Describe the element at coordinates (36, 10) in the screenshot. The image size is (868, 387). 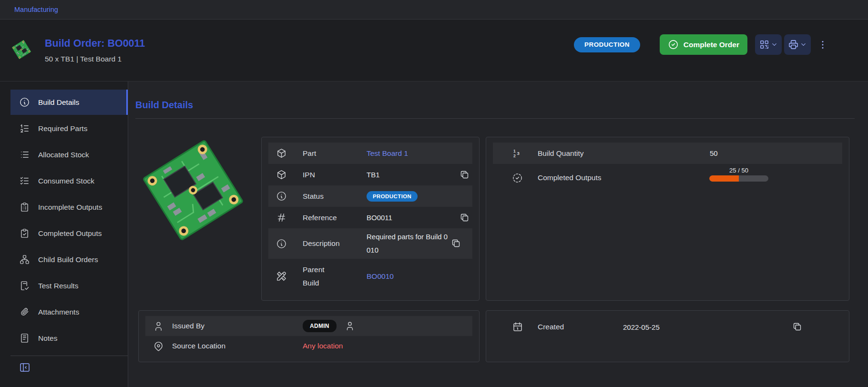
I see `breadcrumb-manufacturing-link: Manufacturing` at that location.